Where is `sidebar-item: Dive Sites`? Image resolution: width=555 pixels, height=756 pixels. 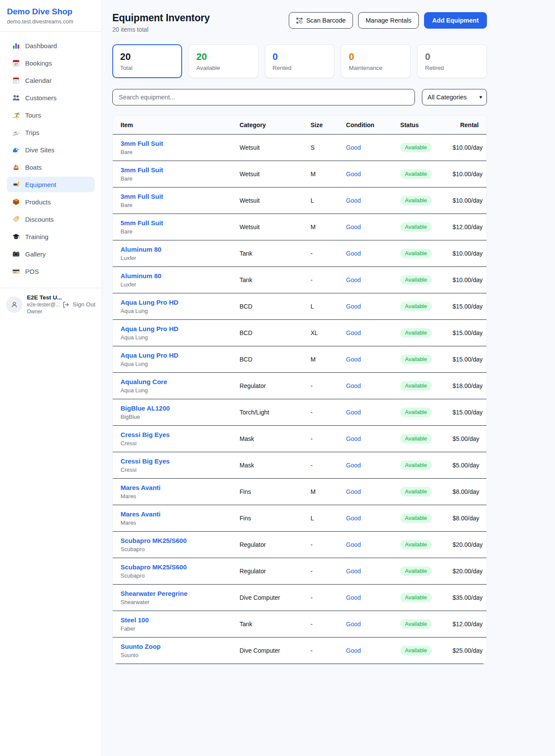
sidebar-item: Dive Sites is located at coordinates (51, 150).